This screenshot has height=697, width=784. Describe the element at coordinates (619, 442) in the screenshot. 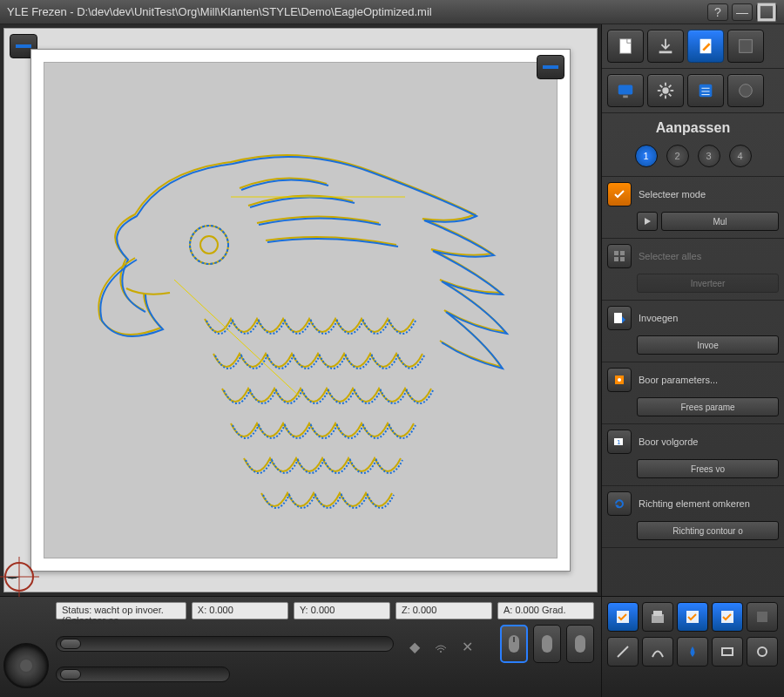

I see `drill-order-icon: 1` at that location.